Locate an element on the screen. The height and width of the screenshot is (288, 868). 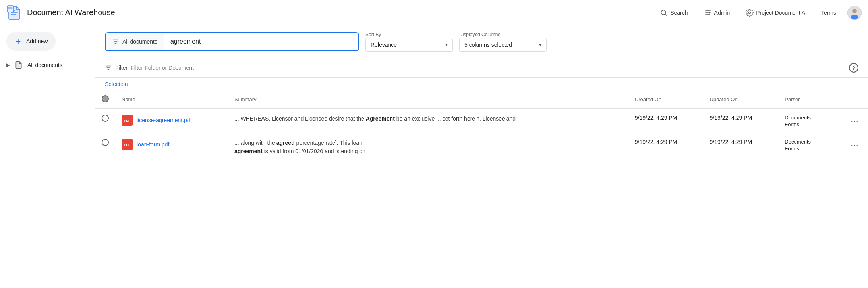
row2-parser-line2: Forms is located at coordinates (805, 148).